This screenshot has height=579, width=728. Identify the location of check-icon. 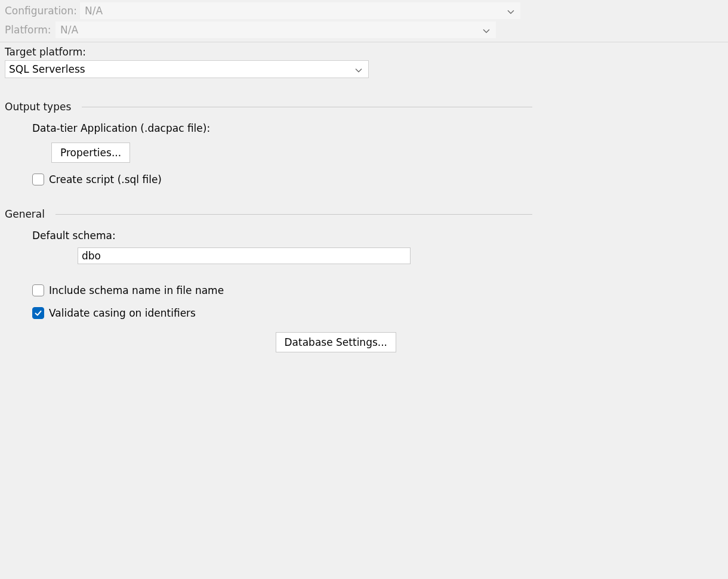
(38, 313).